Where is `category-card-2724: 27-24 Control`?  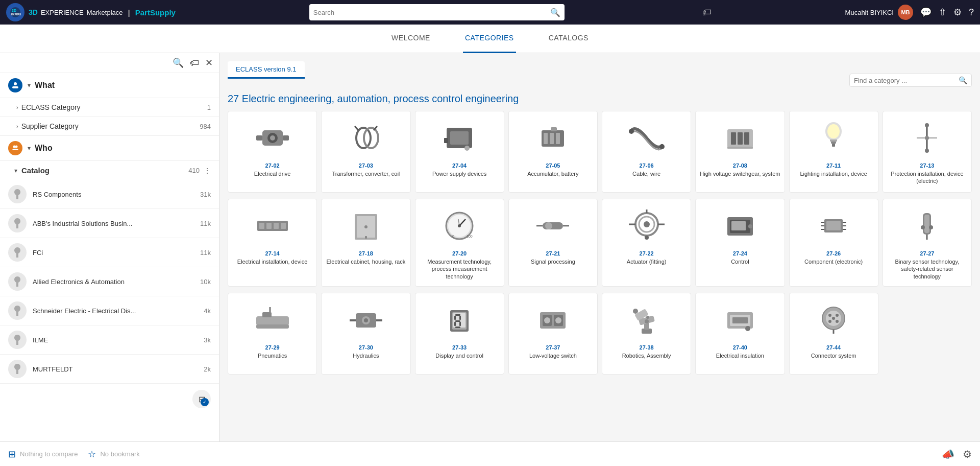
category-card-2724: 27-24 Control is located at coordinates (740, 243).